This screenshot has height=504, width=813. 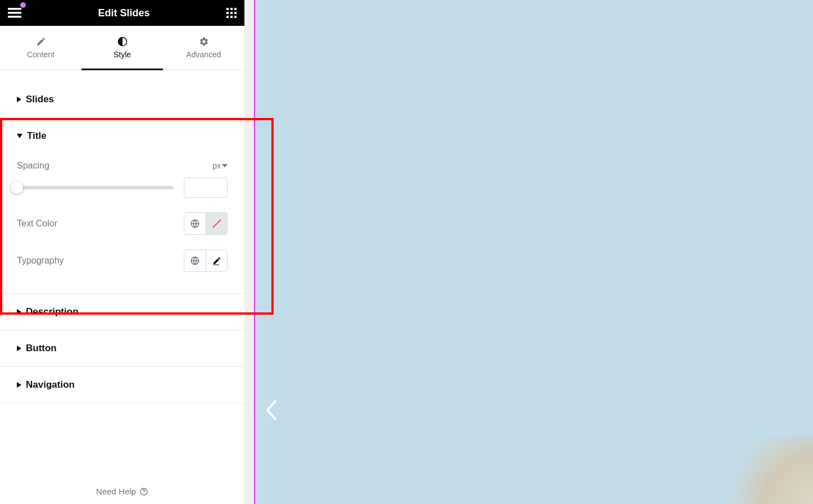 I want to click on need-help-link: Need Help, so click(x=122, y=491).